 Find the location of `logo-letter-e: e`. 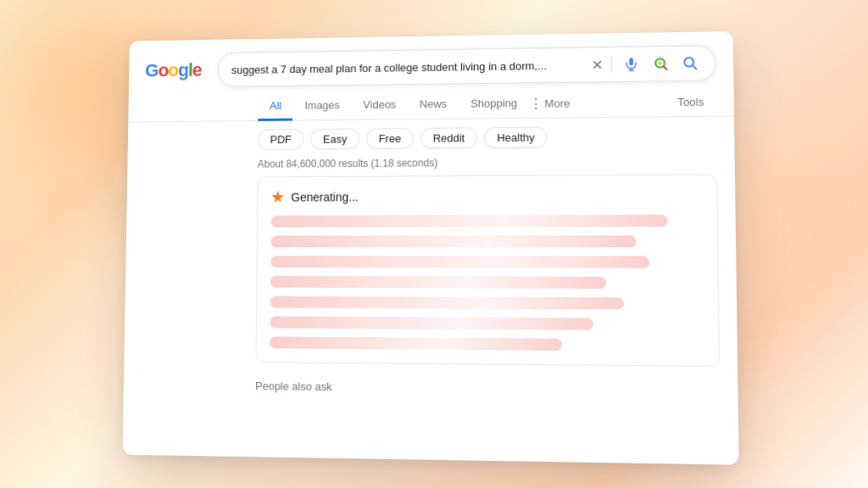

logo-letter-e: e is located at coordinates (197, 69).